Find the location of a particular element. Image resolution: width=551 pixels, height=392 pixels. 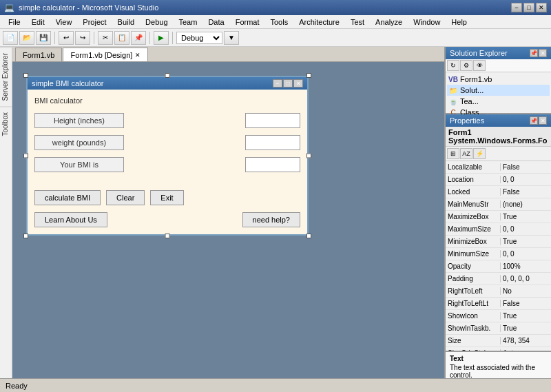

server-explorer-tab: Server Explorer is located at coordinates (6, 76).